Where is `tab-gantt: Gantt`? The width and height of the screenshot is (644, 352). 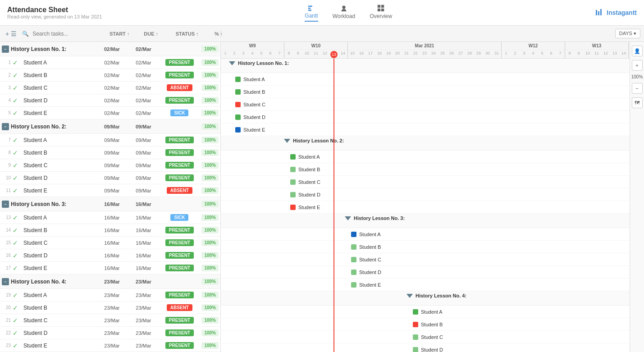 tab-gantt: Gantt is located at coordinates (311, 13).